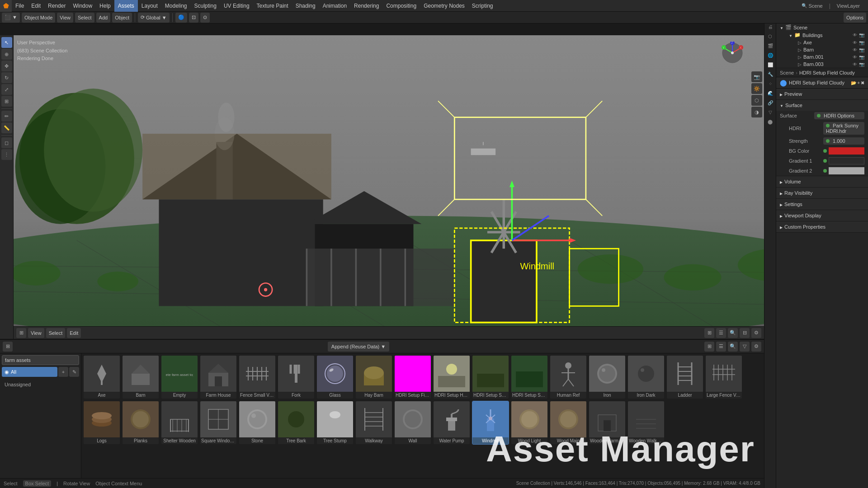 This screenshot has height=488, width=868. I want to click on asset-shelter: Shelter Wooden, so click(179, 423).